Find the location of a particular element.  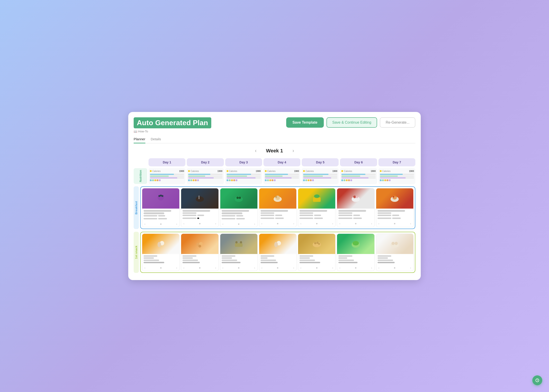

breakfast-nav-7: ‹ › is located at coordinates (395, 224).